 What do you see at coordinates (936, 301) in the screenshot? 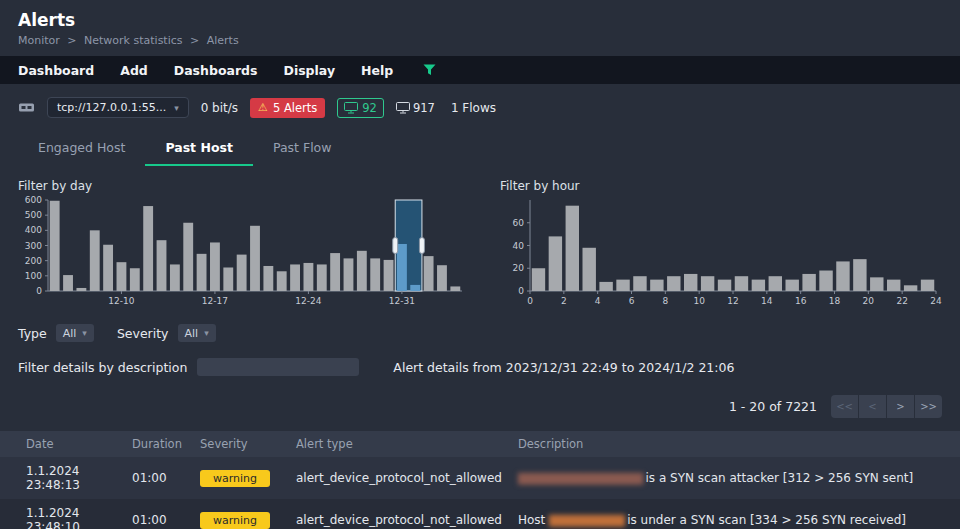
I see `svg-text: 24` at bounding box center [936, 301].